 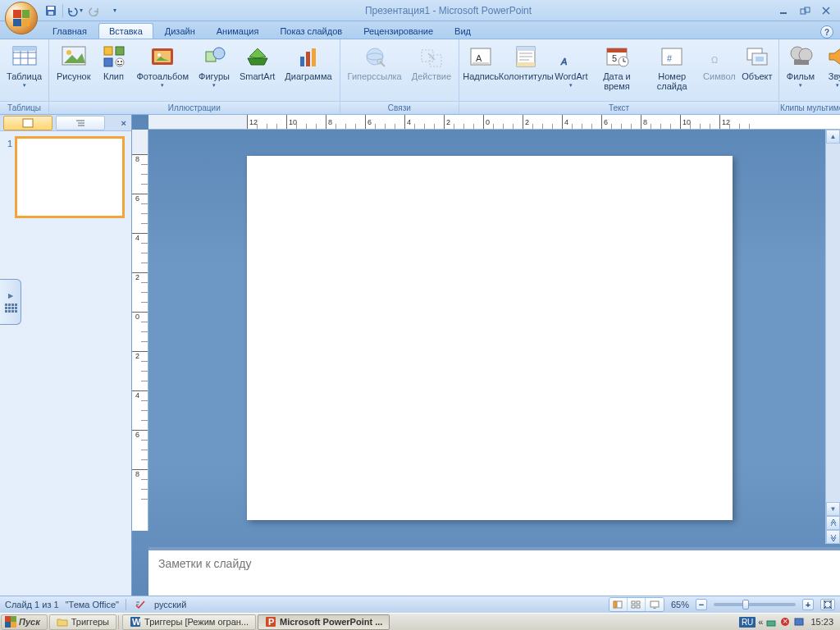 I want to click on zoom-out-button: −, so click(x=701, y=605).